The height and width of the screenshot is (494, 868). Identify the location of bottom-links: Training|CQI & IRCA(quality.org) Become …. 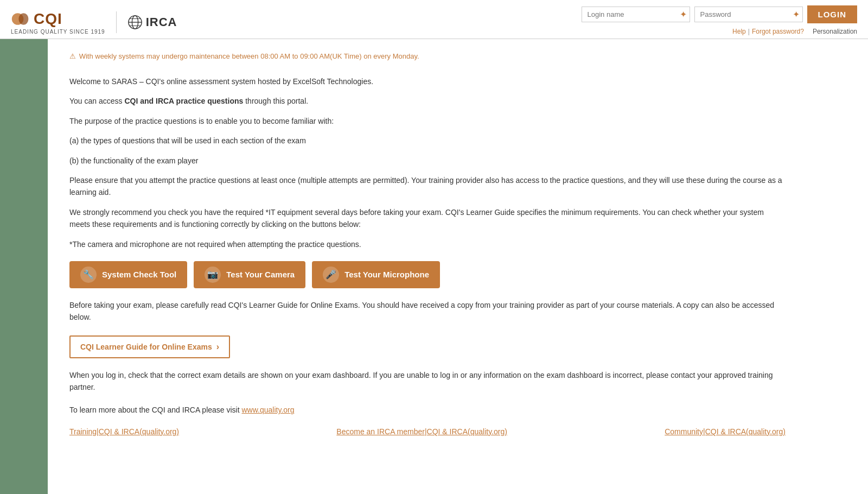
(427, 432).